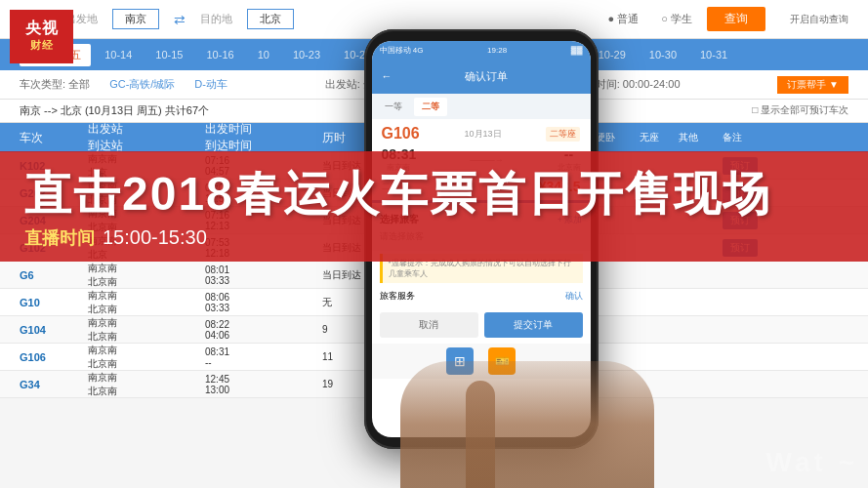 This screenshot has width=868, height=488. Describe the element at coordinates (307, 55) in the screenshot. I see `date-item-5: 10-23` at that location.